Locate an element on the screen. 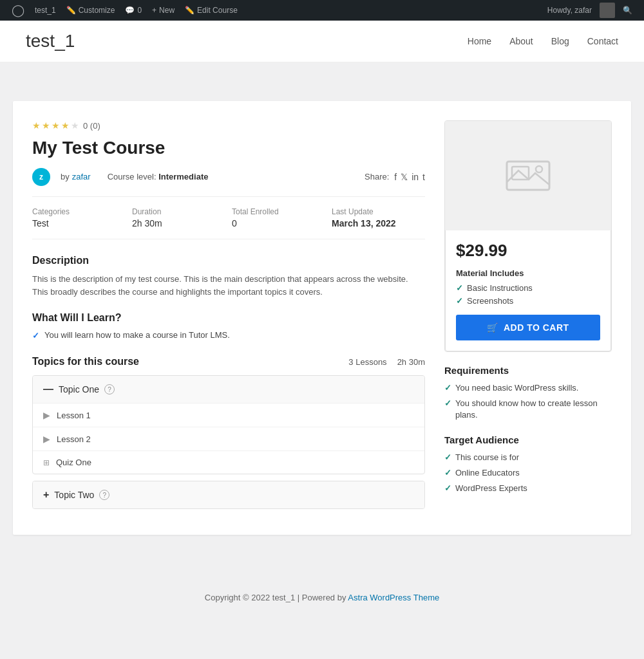 Image resolution: width=644 pixels, height=659 pixels. admin-bar-right: Howdy, zafar 🔍 is located at coordinates (590, 10).